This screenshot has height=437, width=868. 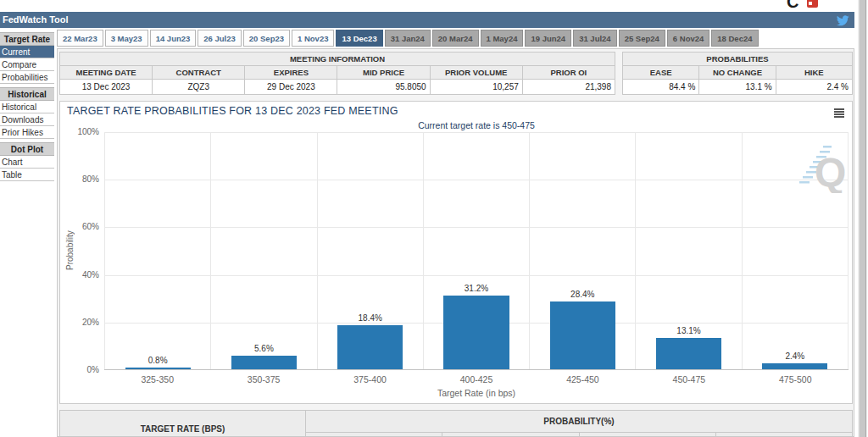 I want to click on tab-6-nov24: 6 Nov24, so click(x=688, y=38).